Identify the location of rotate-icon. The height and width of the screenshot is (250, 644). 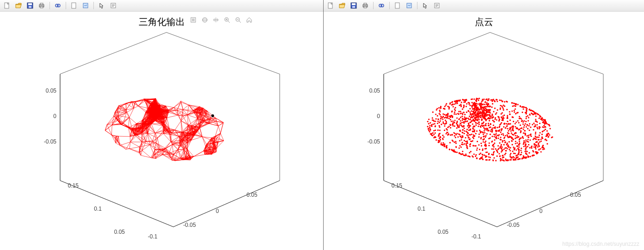
(205, 20).